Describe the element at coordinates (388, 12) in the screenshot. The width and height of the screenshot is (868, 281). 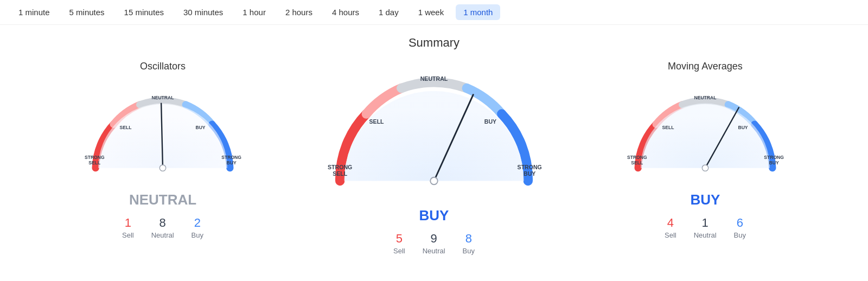
I see `time-item-1-day: 1 day` at that location.